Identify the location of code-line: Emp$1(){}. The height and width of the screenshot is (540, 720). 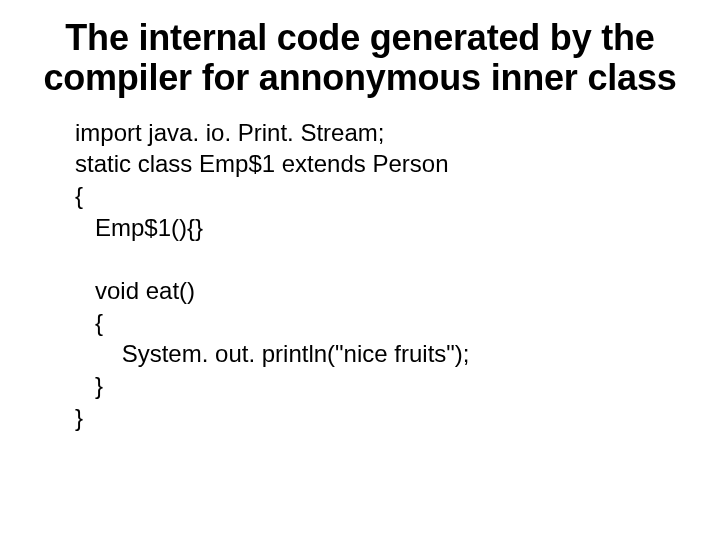
(139, 228).